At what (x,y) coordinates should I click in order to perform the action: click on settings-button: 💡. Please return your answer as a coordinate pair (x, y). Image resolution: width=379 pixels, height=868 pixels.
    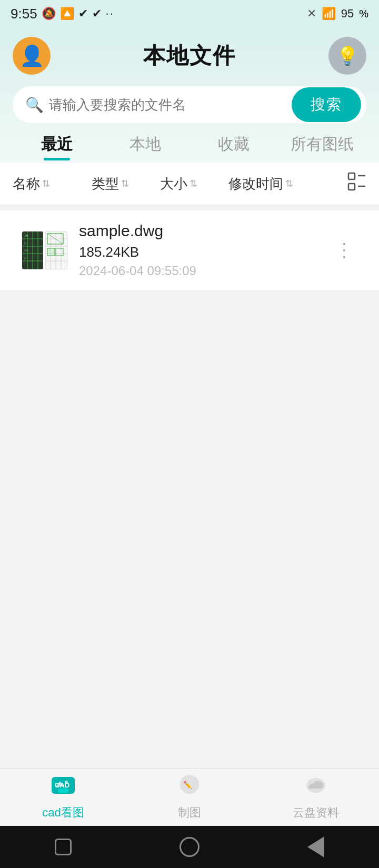
    Looking at the image, I should click on (347, 56).